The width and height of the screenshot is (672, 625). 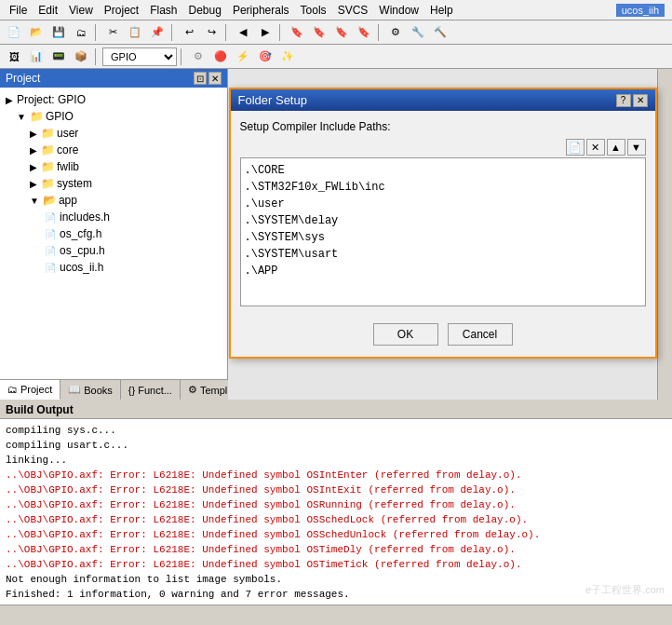 What do you see at coordinates (114, 200) in the screenshot?
I see `tree-app: ▼ 📂 app` at bounding box center [114, 200].